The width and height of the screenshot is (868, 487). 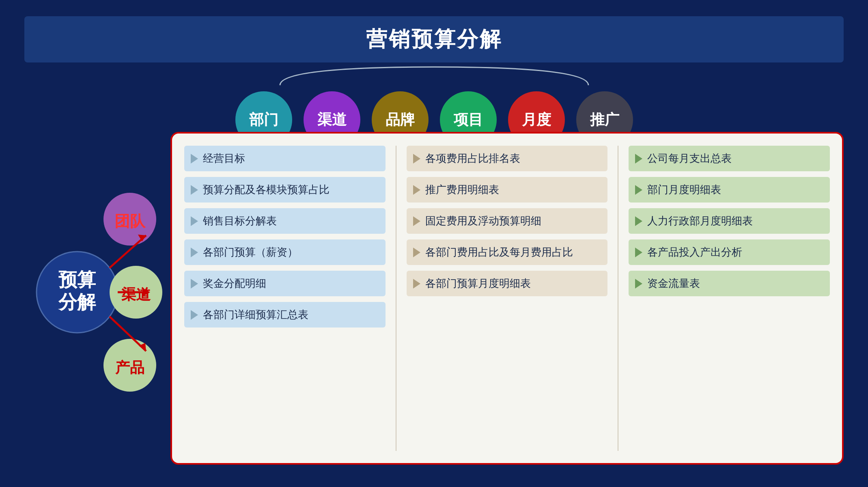 I want to click on column-3: 公司每月支出总表 部门月度明细表 人力行政部月度明细表 各产品投入产出分析 资金…, so click(x=729, y=298).